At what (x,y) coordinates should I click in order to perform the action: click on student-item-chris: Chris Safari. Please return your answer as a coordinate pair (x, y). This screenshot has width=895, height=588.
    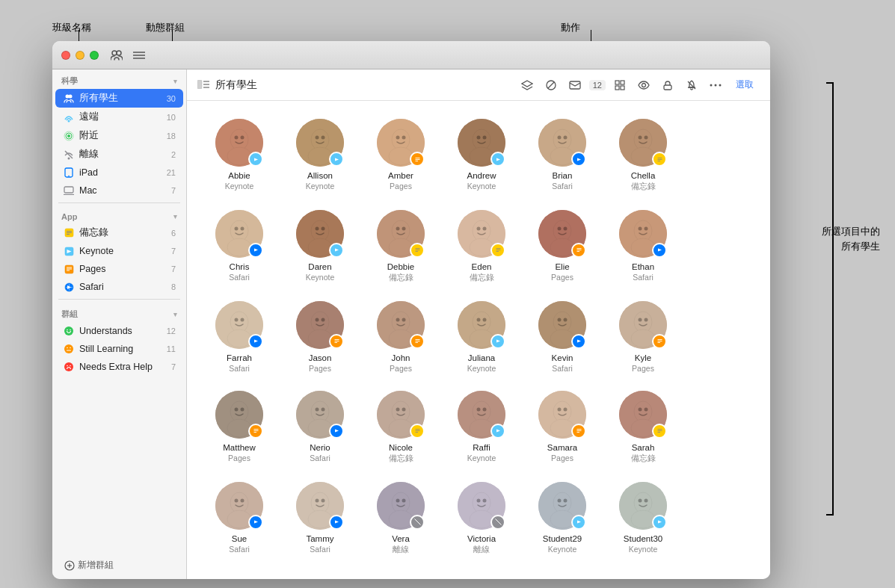
    Looking at the image, I should click on (239, 247).